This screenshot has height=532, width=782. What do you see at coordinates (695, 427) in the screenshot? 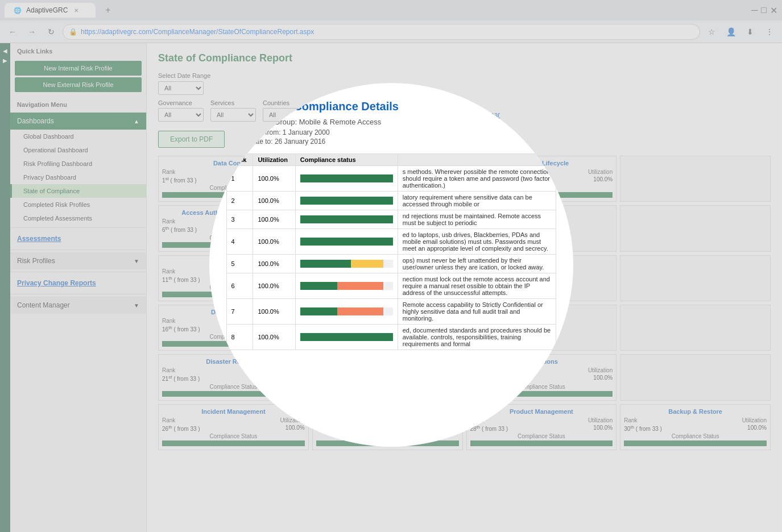
I see `card-backup-restore: Backup & Restore Rank Utilization 30th (…` at bounding box center [695, 427].